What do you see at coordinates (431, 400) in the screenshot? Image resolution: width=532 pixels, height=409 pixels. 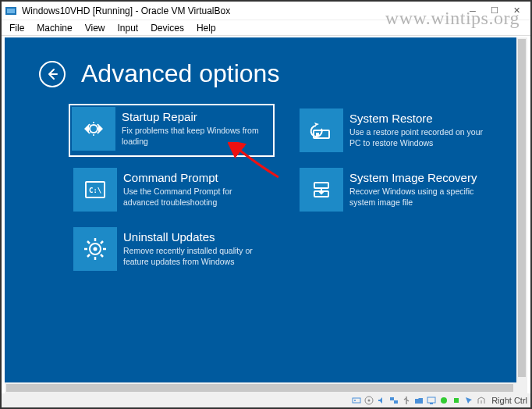 I see `display-icon` at bounding box center [431, 400].